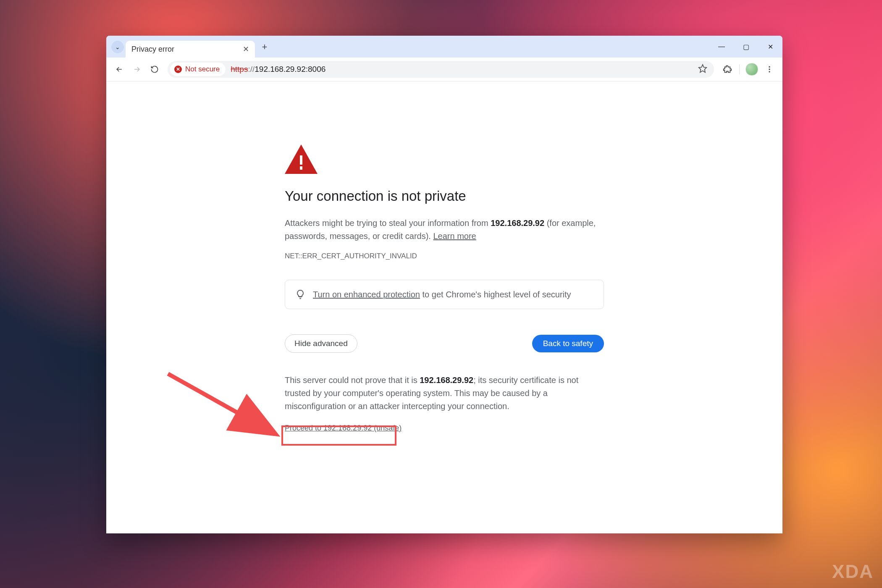 This screenshot has height=588, width=882. I want to click on url-text: https://192.168.29.92:8006, so click(278, 69).